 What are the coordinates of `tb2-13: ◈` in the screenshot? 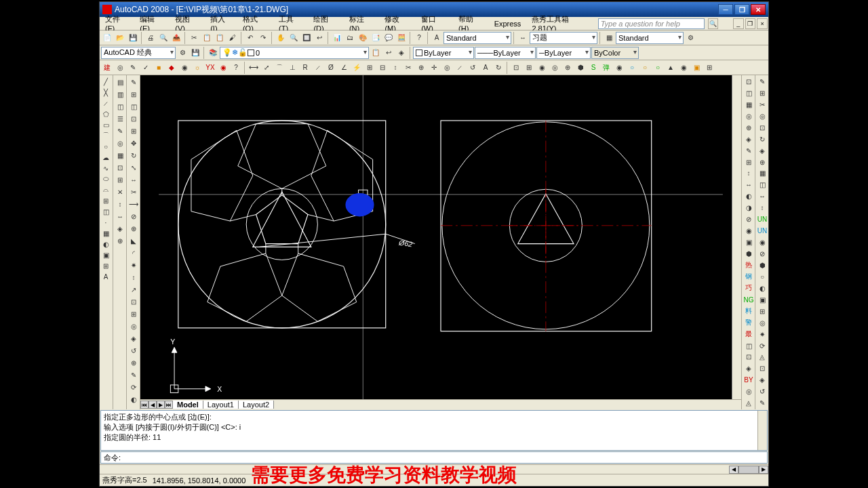 It's located at (120, 228).